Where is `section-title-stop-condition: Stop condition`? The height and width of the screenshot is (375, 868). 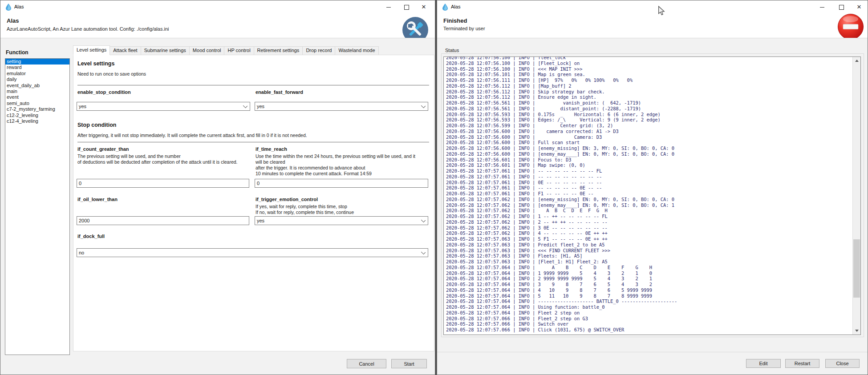 section-title-stop-condition: Stop condition is located at coordinates (97, 125).